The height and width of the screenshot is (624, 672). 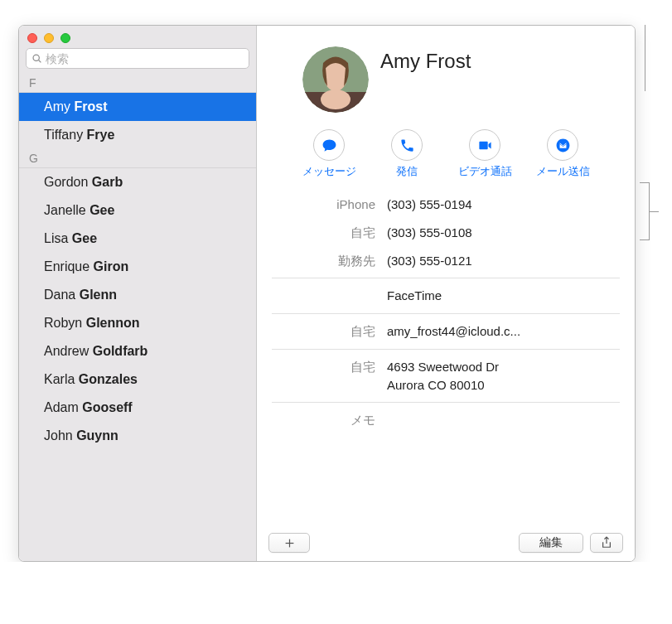 I want to click on edit-button: 編集, so click(x=551, y=543).